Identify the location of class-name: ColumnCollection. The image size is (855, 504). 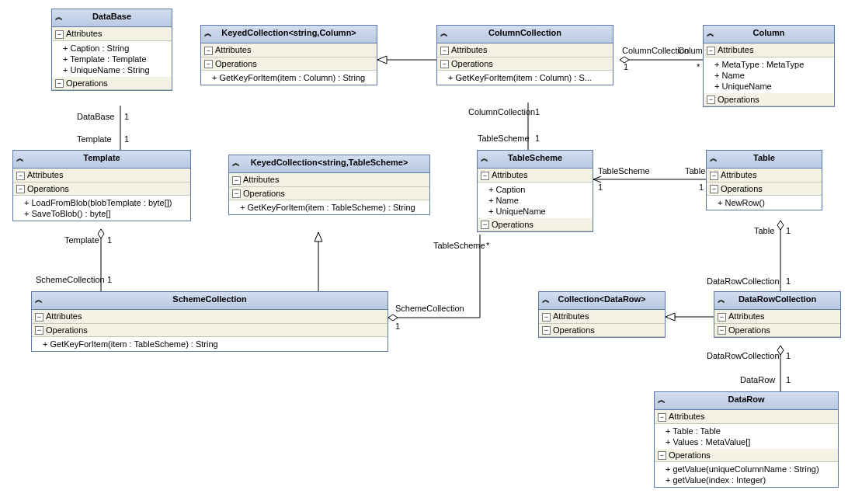
(525, 33).